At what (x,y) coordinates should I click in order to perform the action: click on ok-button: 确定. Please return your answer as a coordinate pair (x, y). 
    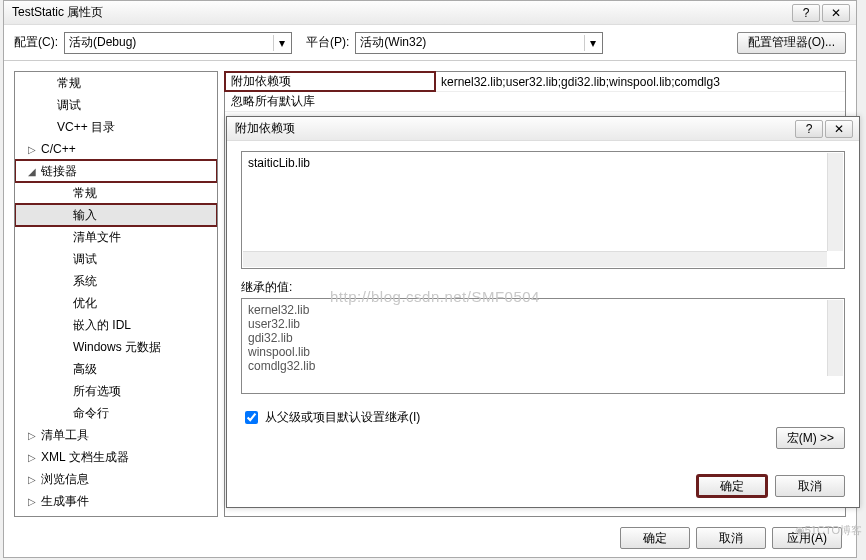
    Looking at the image, I should click on (655, 538).